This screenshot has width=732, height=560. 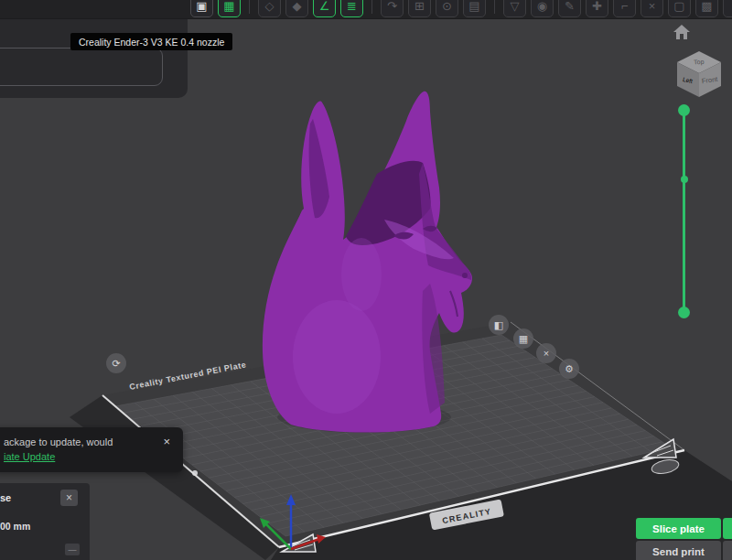 I want to click on home-view-icon, so click(x=682, y=32).